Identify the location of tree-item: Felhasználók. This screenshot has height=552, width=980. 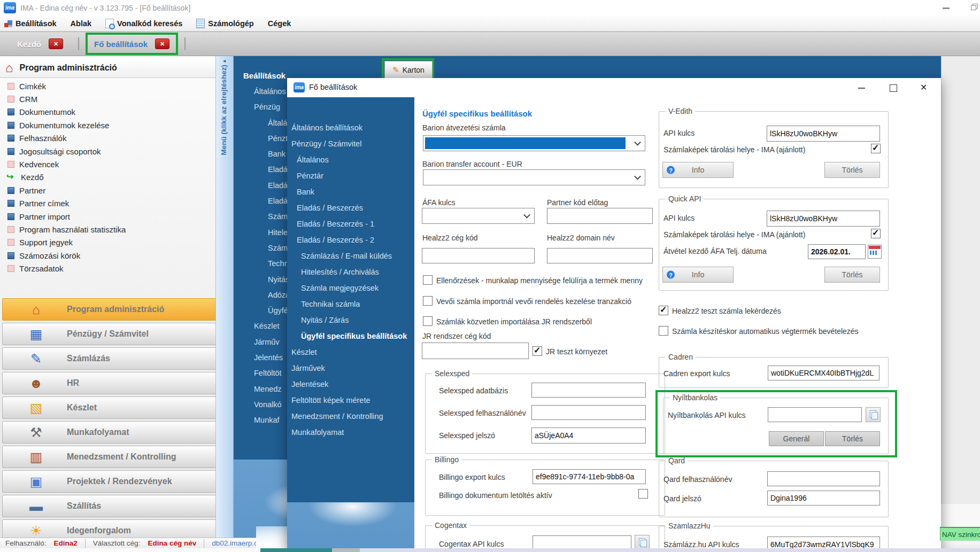
(112, 138).